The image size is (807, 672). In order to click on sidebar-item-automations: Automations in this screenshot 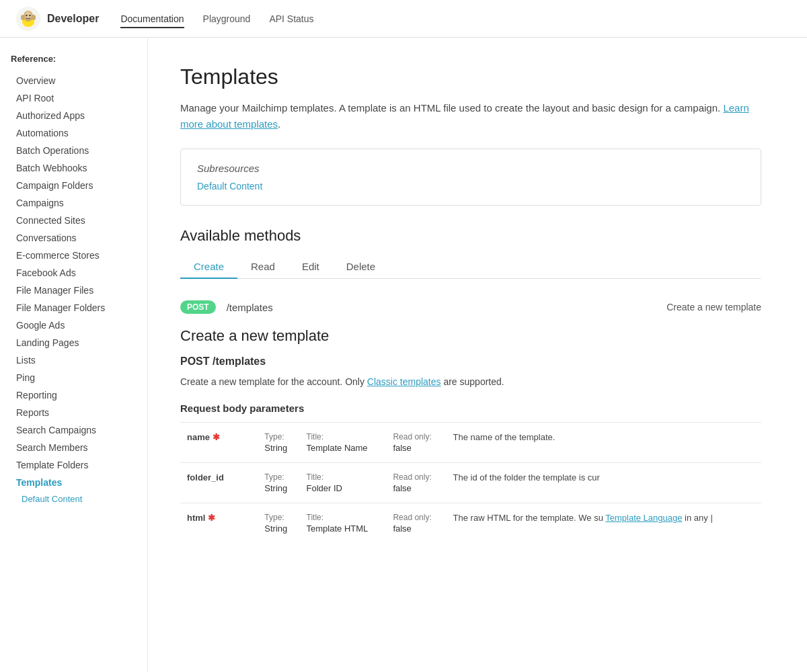, I will do `click(79, 133)`.